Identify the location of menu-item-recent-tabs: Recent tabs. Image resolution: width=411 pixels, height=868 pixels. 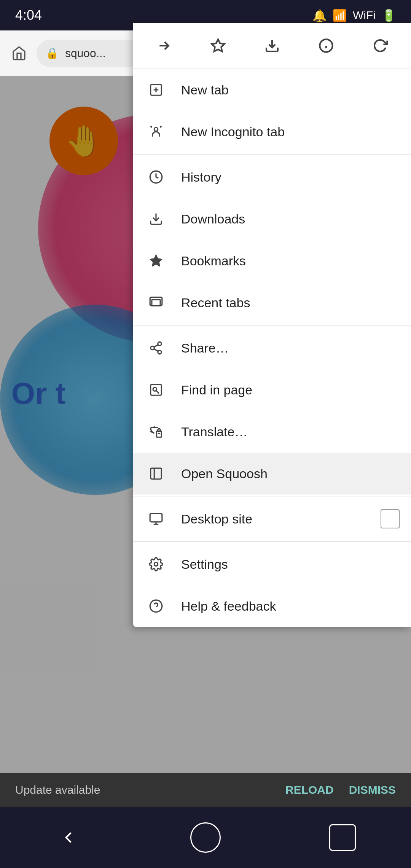
(272, 303).